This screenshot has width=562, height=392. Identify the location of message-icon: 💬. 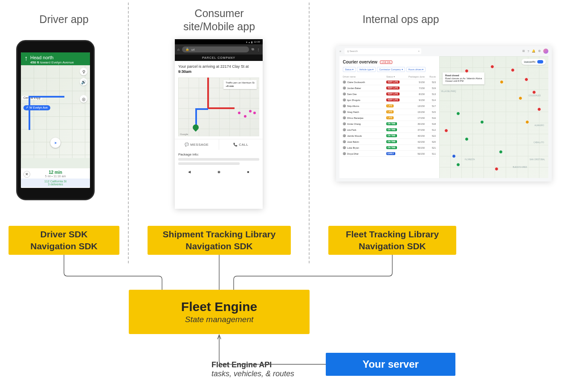
(187, 145).